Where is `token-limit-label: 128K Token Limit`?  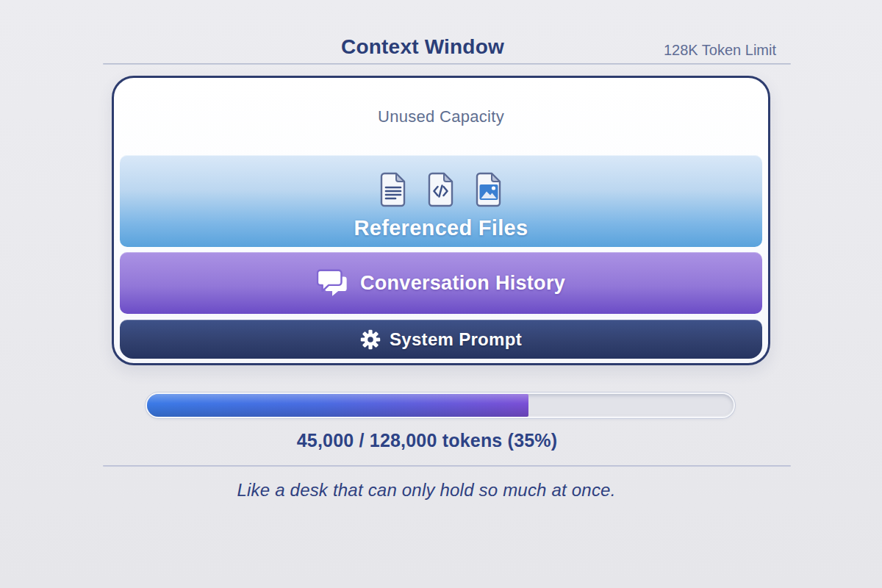 token-limit-label: 128K Token Limit is located at coordinates (720, 50).